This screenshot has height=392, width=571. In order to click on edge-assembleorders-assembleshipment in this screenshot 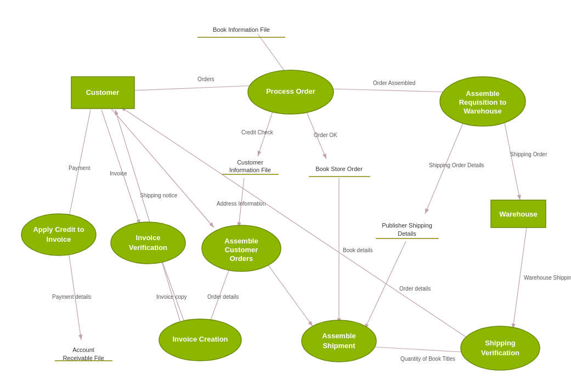, I will do `click(290, 294)`.